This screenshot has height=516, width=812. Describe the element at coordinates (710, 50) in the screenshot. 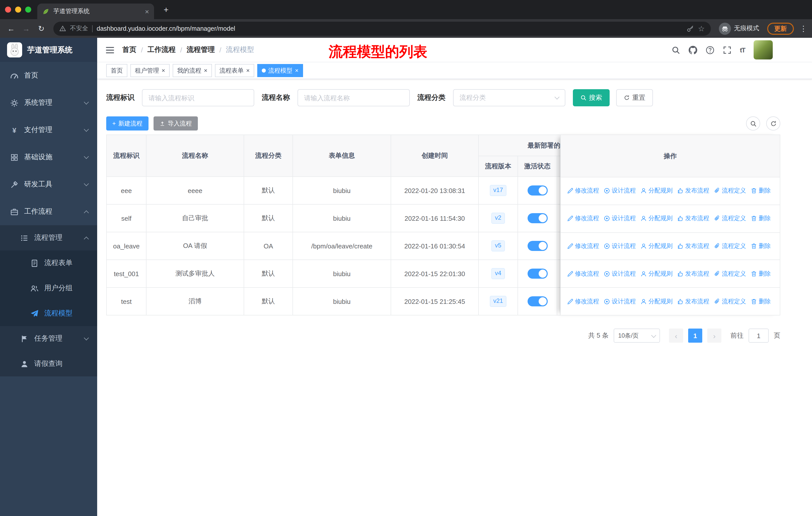

I see `help-icon` at that location.